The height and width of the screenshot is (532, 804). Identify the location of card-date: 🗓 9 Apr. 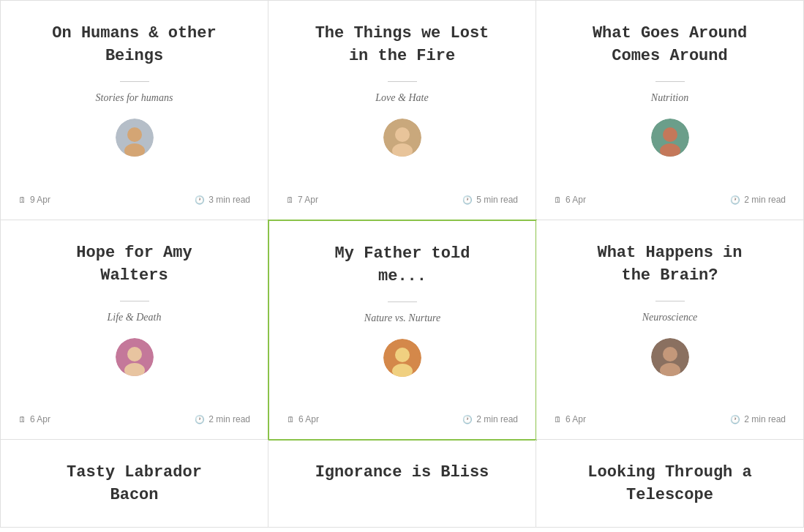
(34, 200).